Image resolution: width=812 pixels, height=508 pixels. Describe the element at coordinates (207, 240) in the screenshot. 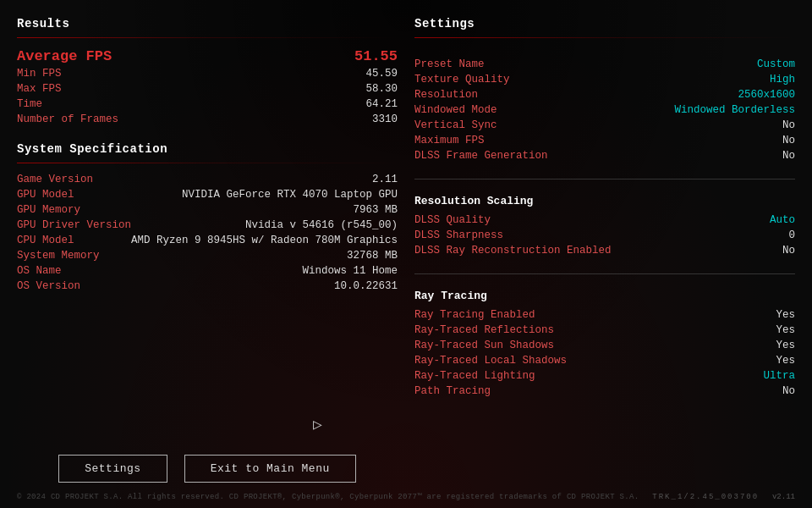

I see `system-row: CPU Model AMD Ryzen 9 8945HS w/ Radeon 7…` at that location.